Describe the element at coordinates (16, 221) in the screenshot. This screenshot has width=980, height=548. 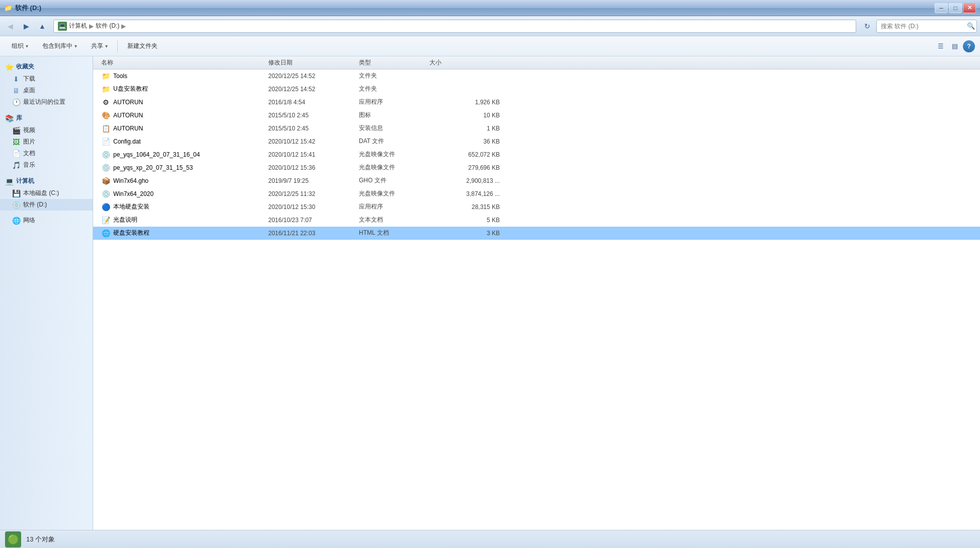
I see `network-icon: 🌐` at that location.